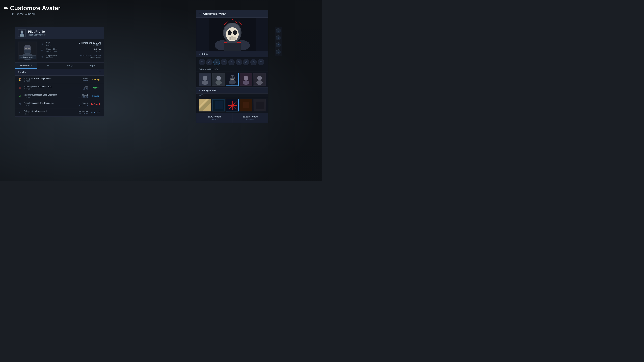 The width and height of the screenshot is (644, 362). Describe the element at coordinates (239, 62) in the screenshot. I see `pilot-icon-5: ⬡` at that location.